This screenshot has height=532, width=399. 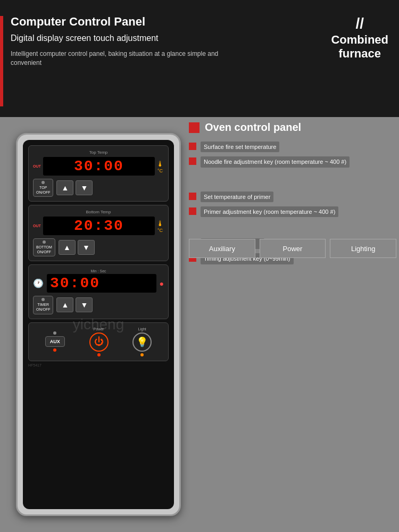 What do you see at coordinates (77, 247) in the screenshot?
I see `bottom-arrow-btns: ▲ ▼` at bounding box center [77, 247].